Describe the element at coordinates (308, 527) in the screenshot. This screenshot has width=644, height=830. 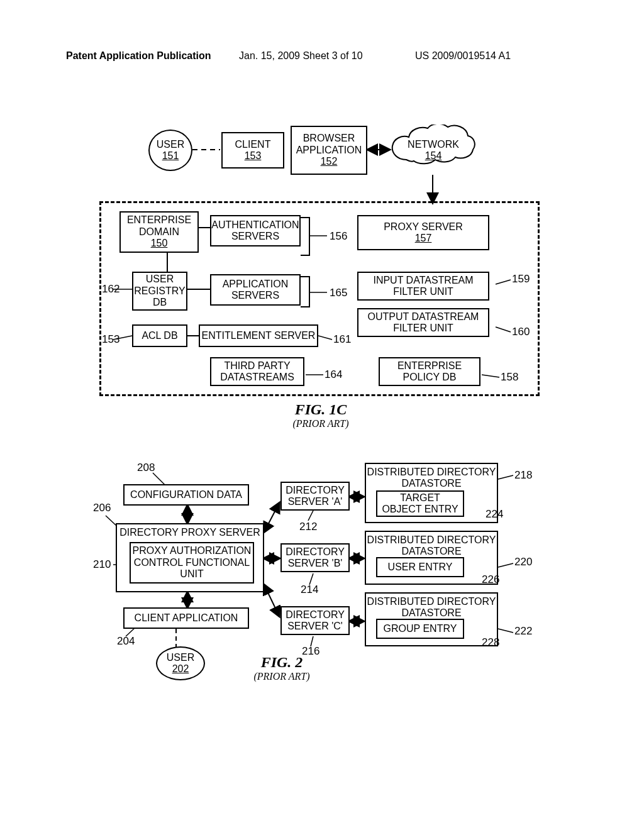
I see `ref-212: 212` at that location.